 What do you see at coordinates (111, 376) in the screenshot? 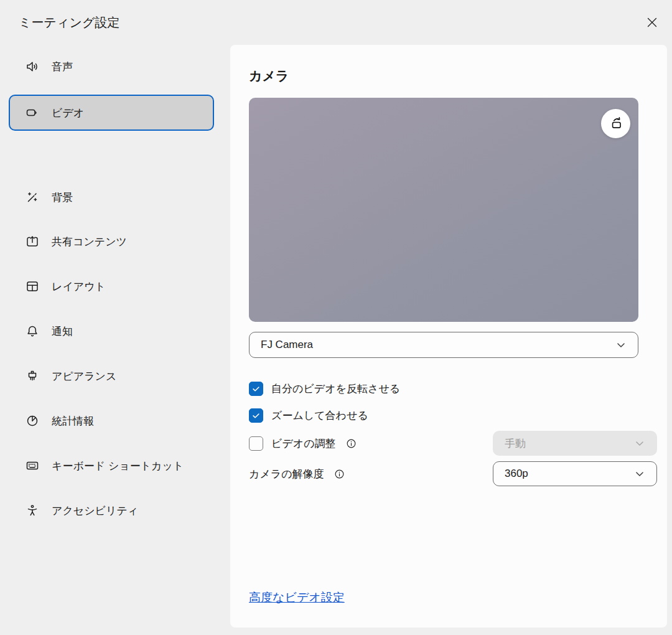
I see `sidebar-item-appearance: アピアランス` at bounding box center [111, 376].